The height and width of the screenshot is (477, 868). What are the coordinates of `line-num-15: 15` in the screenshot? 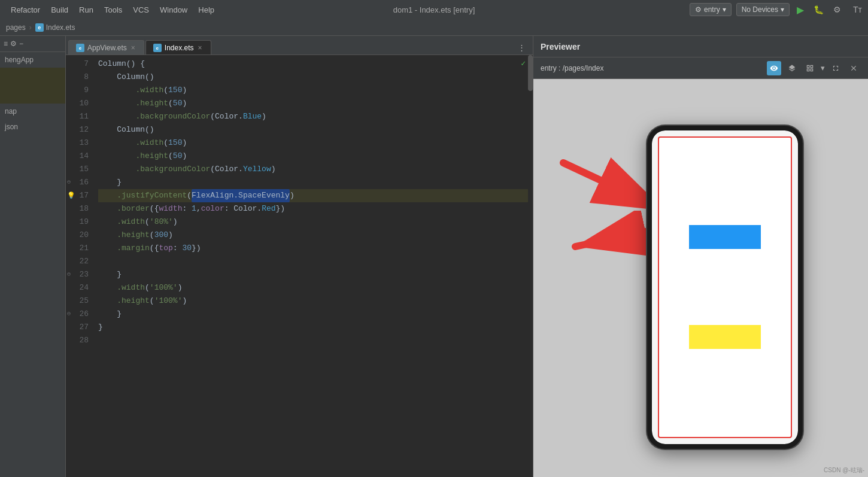 It's located at (81, 169).